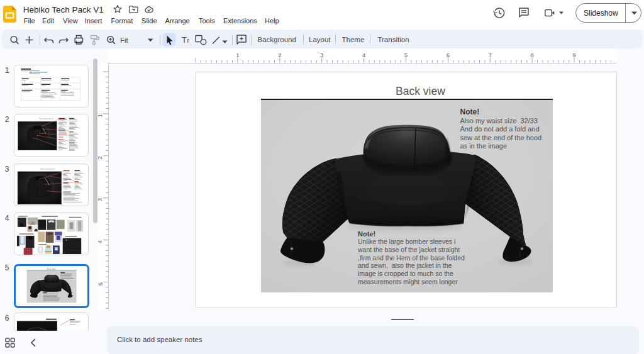 Image resolution: width=644 pixels, height=354 pixels. I want to click on svg-text: Back view, so click(52, 268).